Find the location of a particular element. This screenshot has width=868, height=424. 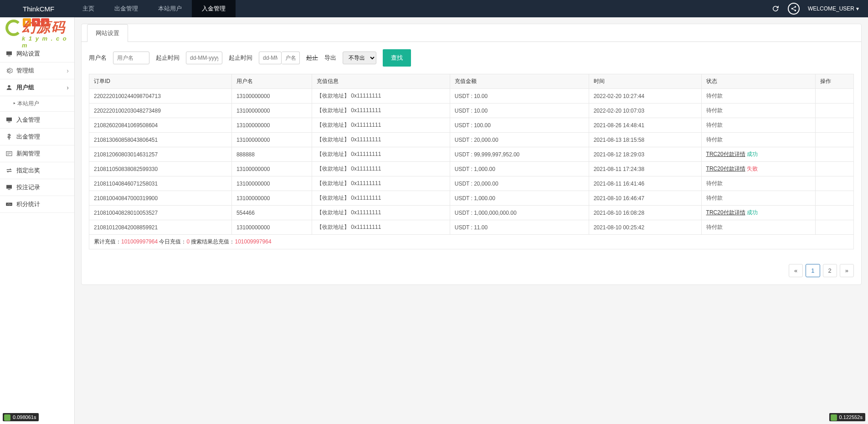

end-date-input is located at coordinates (270, 58).